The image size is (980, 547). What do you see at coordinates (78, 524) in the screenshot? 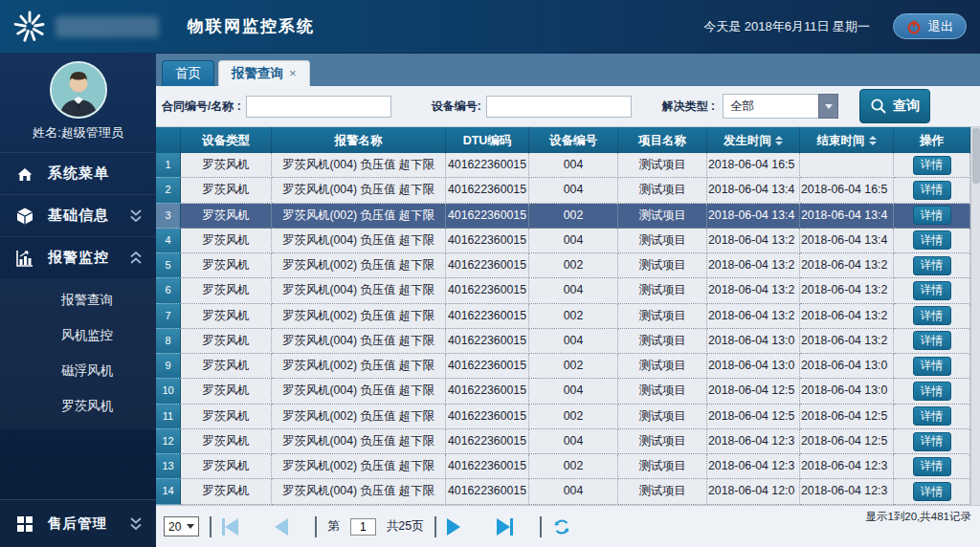
I see `sidebar-item-label: 售后管理` at bounding box center [78, 524].